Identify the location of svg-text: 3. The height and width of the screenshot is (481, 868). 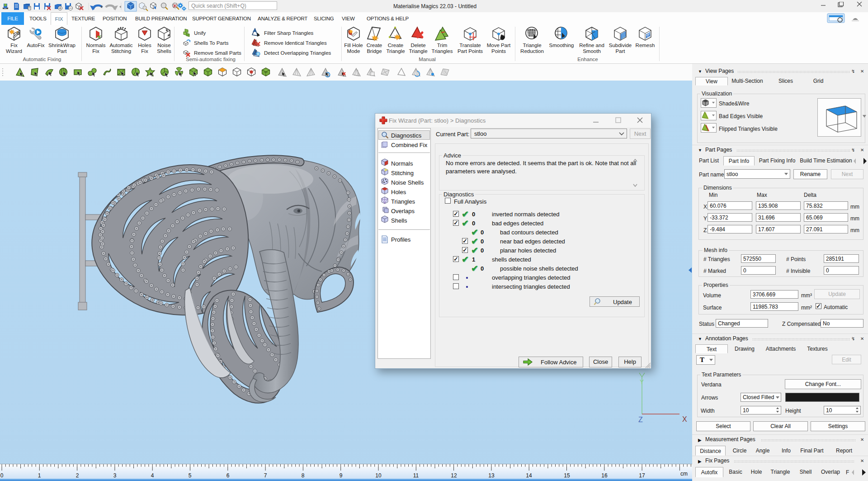
(115, 476).